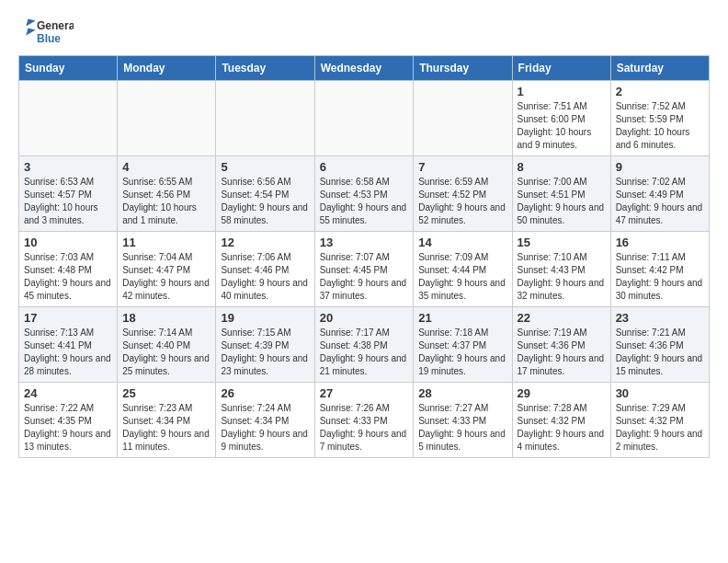 This screenshot has width=728, height=563. What do you see at coordinates (561, 68) in the screenshot?
I see `col-header-friday: Friday` at bounding box center [561, 68].